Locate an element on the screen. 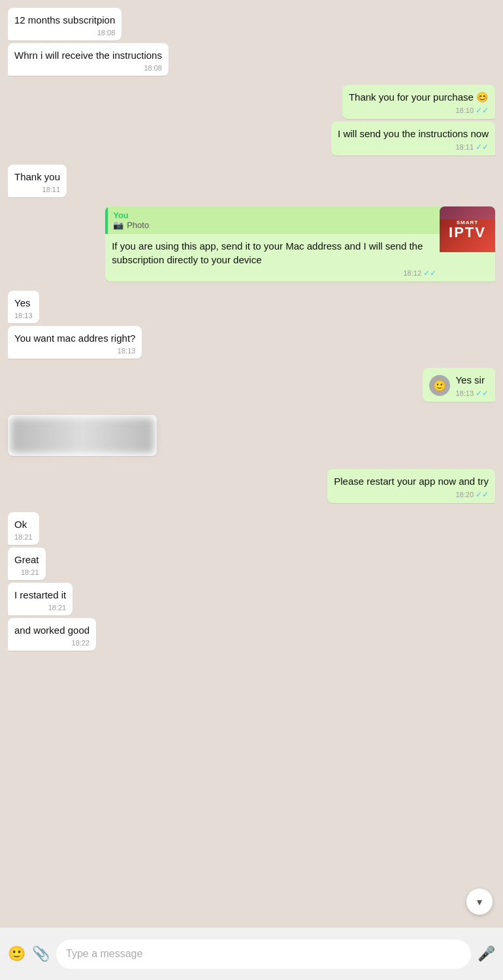  chevron-down-icon: ▾ is located at coordinates (479, 902).